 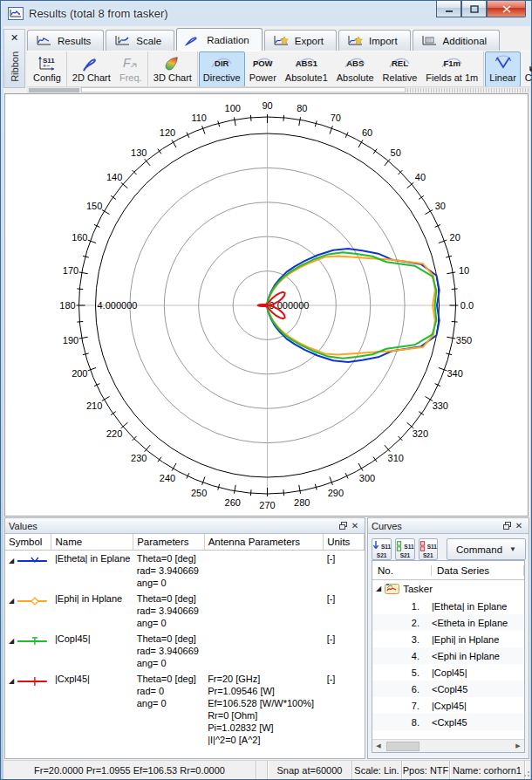 What do you see at coordinates (418, 589) in the screenshot?
I see `group-label: Tasker` at bounding box center [418, 589].